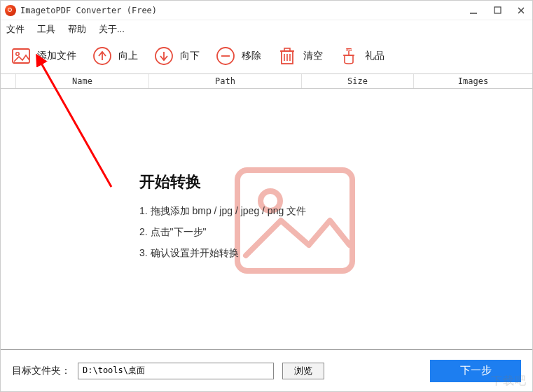 This screenshot has height=392, width=533. What do you see at coordinates (223, 211) in the screenshot?
I see `guide-step1: 1. 拖拽添加 bmp / jpg / jpeg / png 文件` at bounding box center [223, 211].